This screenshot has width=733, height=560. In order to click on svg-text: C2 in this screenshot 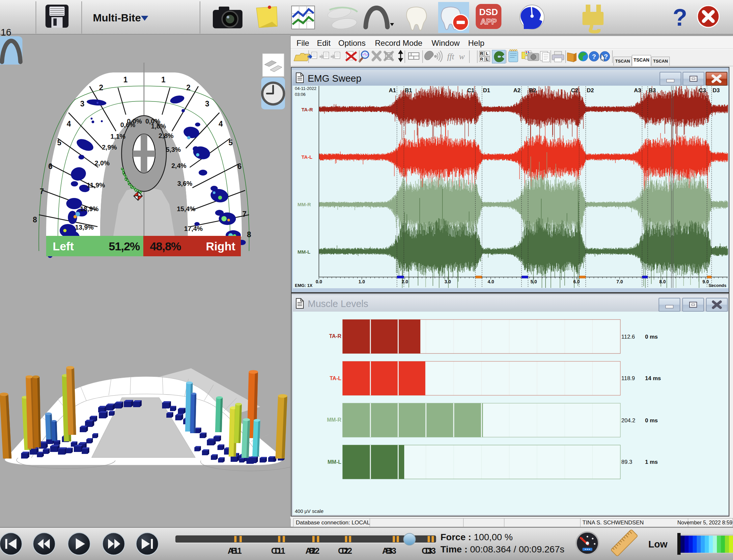, I will do `click(575, 91)`.